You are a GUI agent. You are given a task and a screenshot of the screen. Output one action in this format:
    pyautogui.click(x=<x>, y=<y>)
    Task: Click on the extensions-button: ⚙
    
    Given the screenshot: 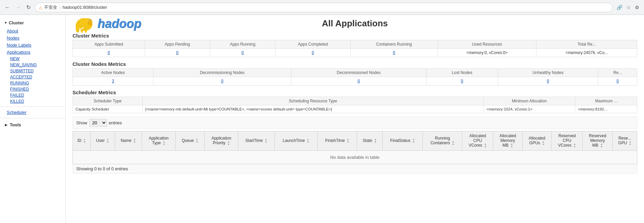 What is the action you would take?
    pyautogui.click(x=637, y=7)
    